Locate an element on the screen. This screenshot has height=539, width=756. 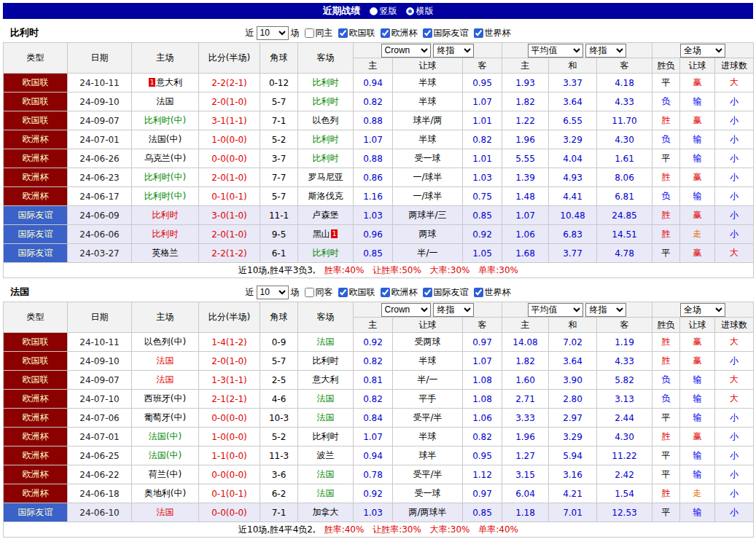
avg-odds-draw-cell: 4.41 is located at coordinates (573, 197).